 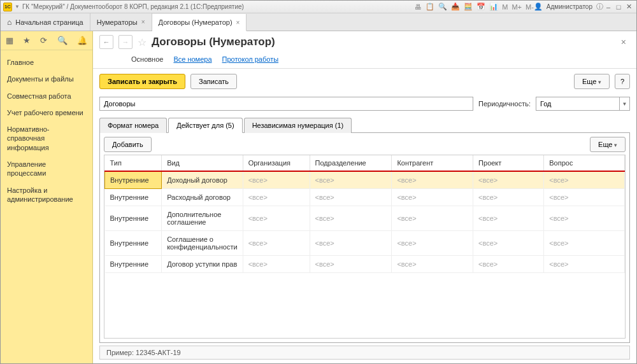 I want to click on cell-kind: Доходный договор, so click(x=203, y=180).